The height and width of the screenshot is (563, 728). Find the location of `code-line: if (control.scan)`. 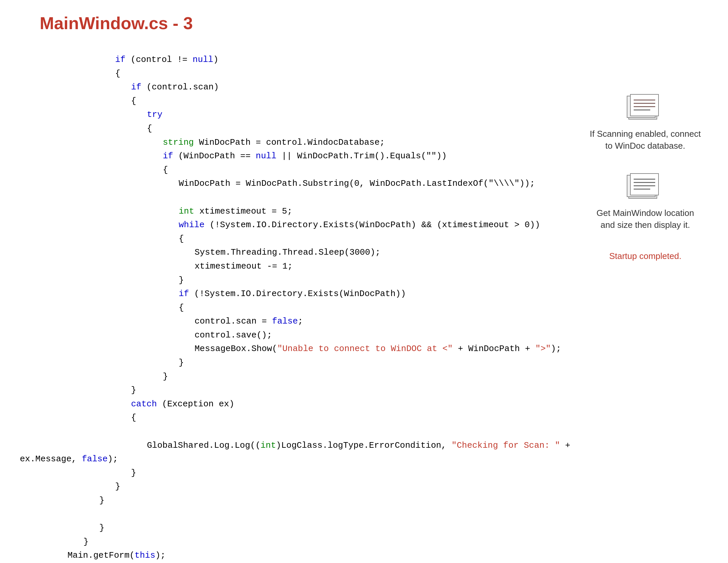

code-line: if (control.scan) is located at coordinates (295, 87).